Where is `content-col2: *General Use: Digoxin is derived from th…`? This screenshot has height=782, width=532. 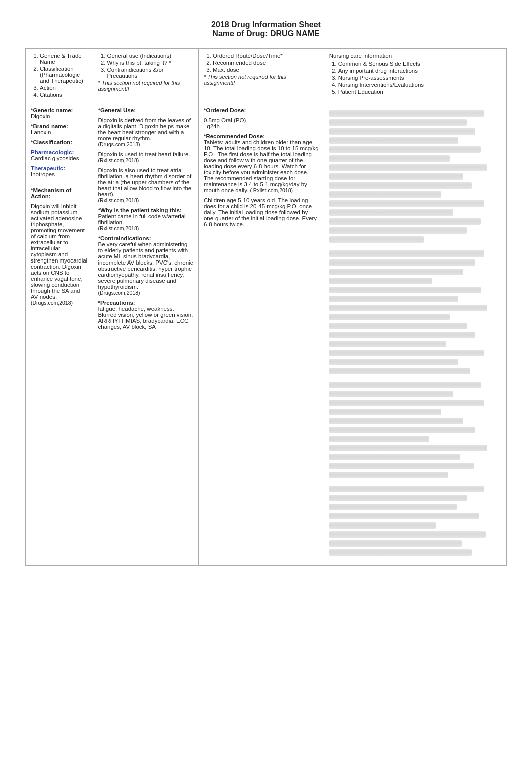 content-col2: *General Use: Digoxin is derived from th… is located at coordinates (145, 335).